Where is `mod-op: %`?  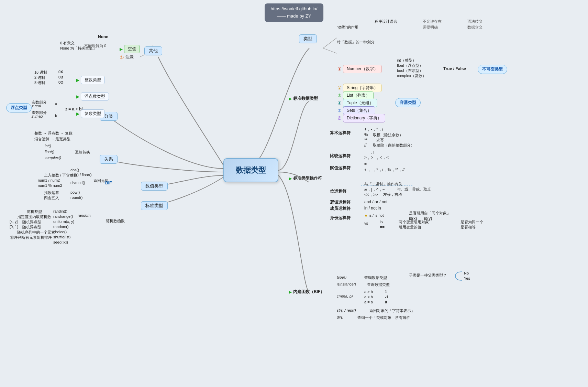
mod-op: % is located at coordinates (366, 135).